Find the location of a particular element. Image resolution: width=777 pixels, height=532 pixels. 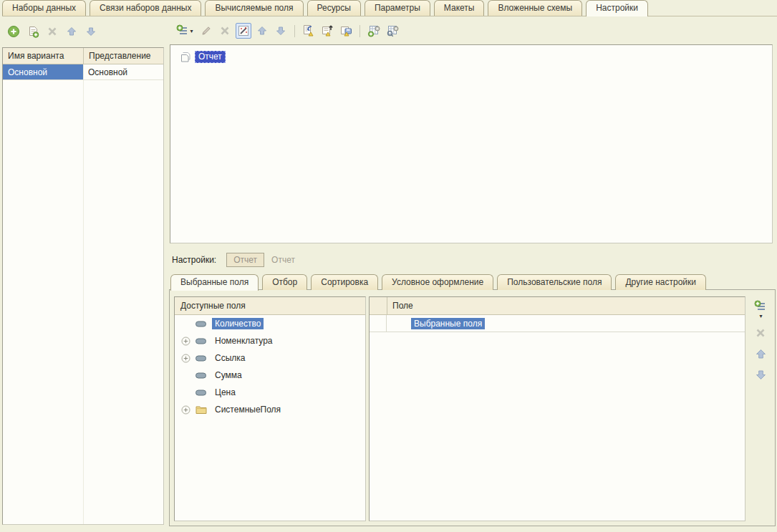

move-field-down-button is located at coordinates (761, 374).